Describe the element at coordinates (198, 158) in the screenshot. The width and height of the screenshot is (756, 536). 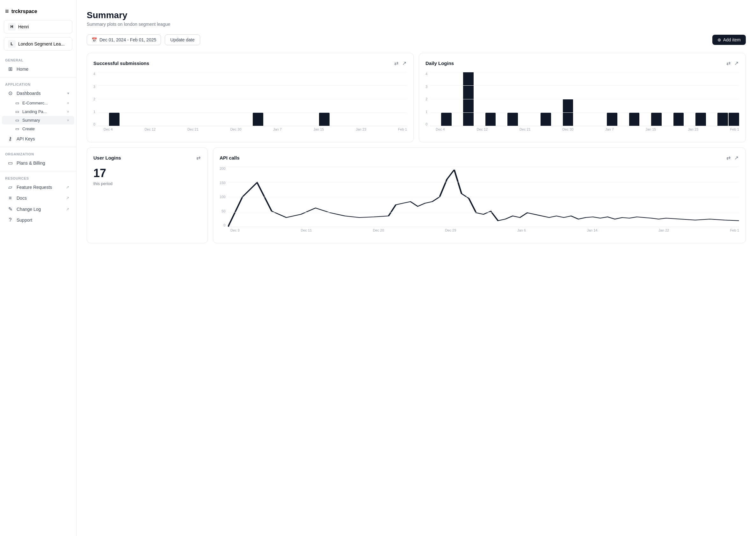
I see `filter-icon-3: ⇄` at that location.